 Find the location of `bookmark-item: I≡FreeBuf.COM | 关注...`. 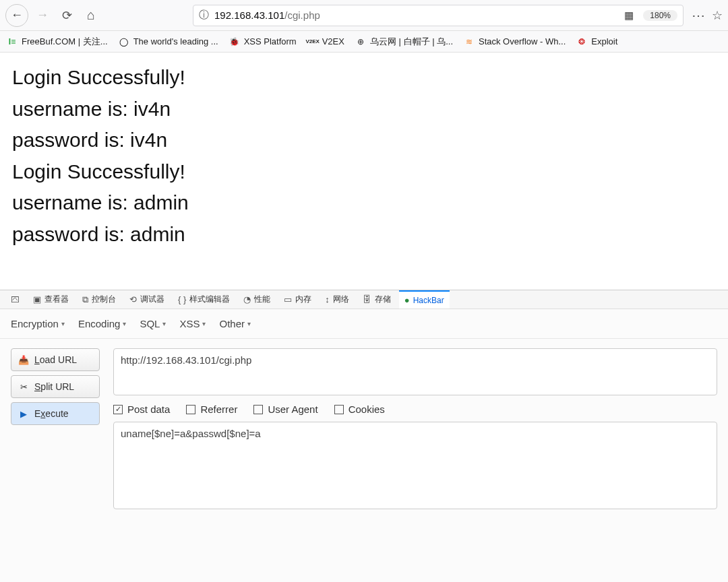

bookmark-item: I≡FreeBuf.COM | 关注... is located at coordinates (57, 42).